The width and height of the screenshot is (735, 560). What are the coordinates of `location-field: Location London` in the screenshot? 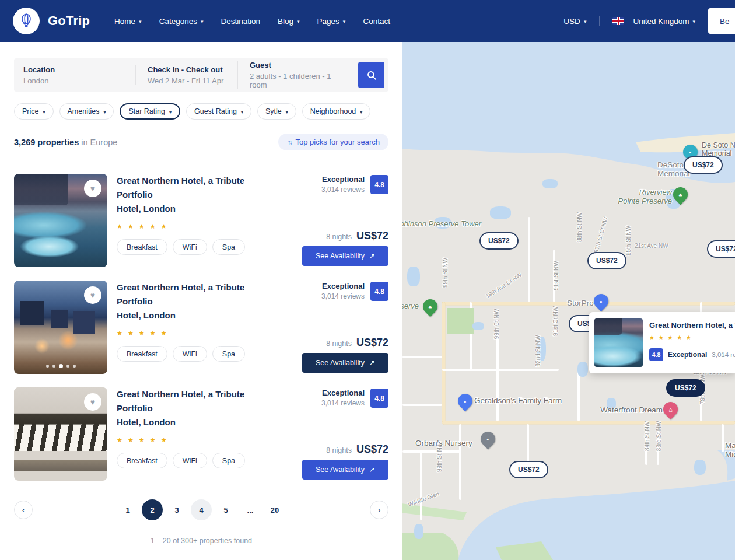 It's located at (75, 75).